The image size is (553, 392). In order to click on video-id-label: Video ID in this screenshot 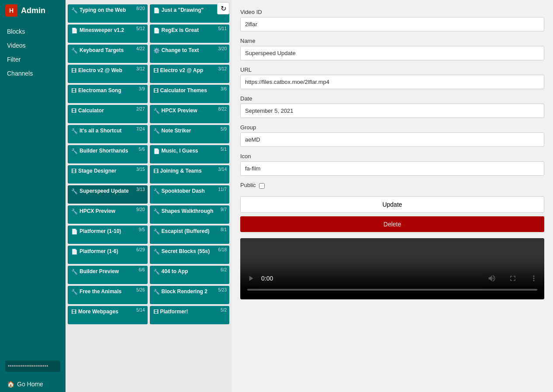, I will do `click(392, 12)`.